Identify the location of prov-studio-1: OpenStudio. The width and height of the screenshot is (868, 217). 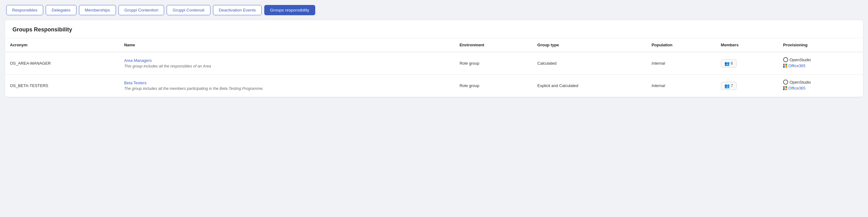
(820, 82).